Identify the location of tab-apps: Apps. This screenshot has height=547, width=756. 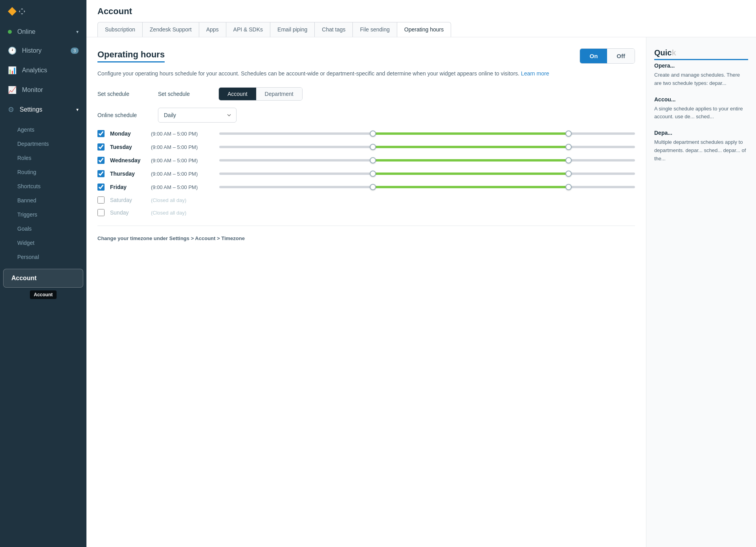
(213, 29).